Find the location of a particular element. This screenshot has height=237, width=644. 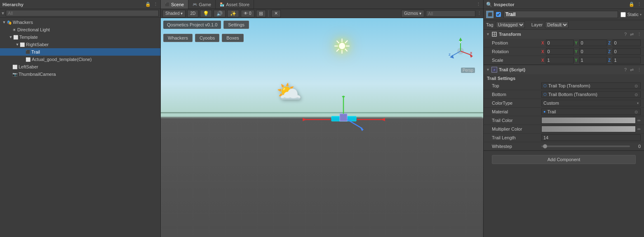

color-type-text: Custom is located at coordinates (590, 103).